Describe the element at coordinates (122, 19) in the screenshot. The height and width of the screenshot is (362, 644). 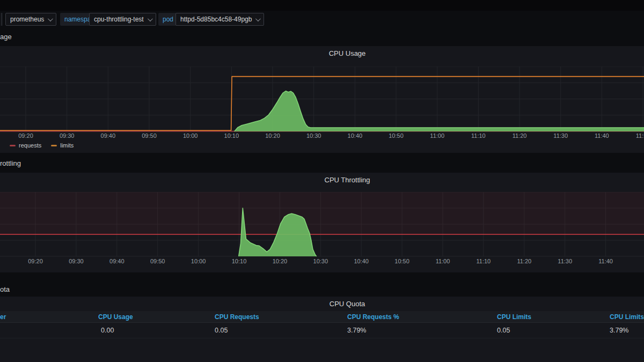
I see `namespace-dropdown: cpu-throttling-test` at that location.